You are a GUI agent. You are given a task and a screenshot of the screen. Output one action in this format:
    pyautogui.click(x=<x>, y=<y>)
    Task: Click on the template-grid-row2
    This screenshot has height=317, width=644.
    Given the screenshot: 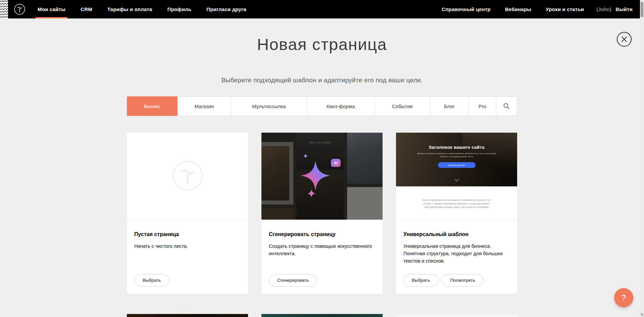 What is the action you would take?
    pyautogui.click(x=322, y=316)
    